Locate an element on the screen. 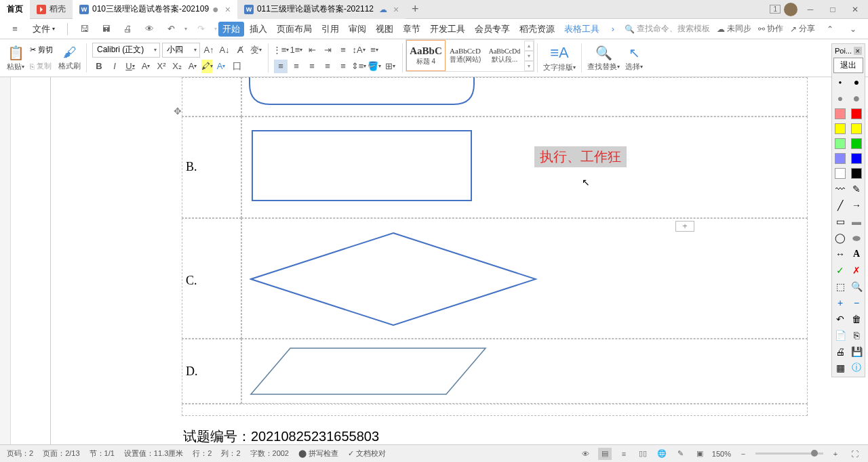  status-section: 节：1/1 is located at coordinates (102, 454).